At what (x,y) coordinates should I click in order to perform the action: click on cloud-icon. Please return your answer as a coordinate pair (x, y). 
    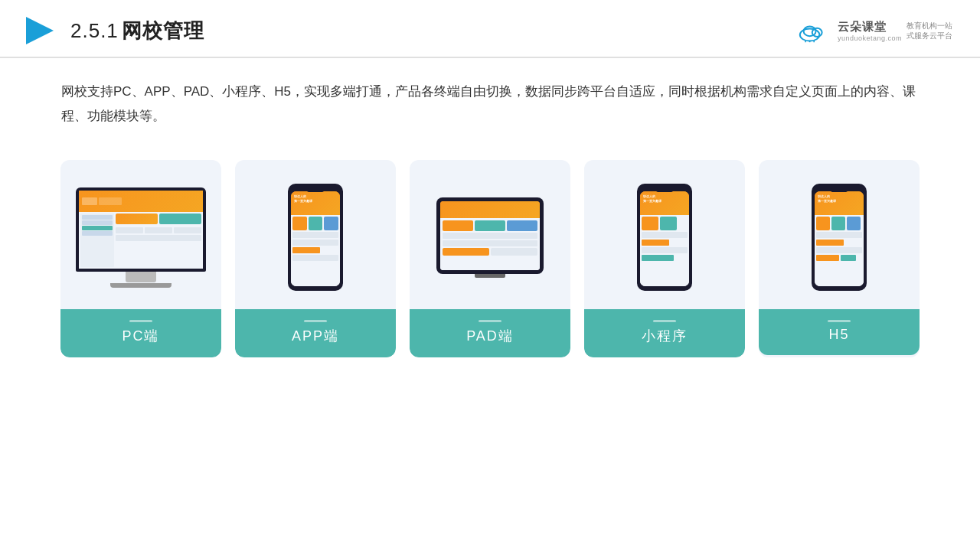
    Looking at the image, I should click on (815, 31).